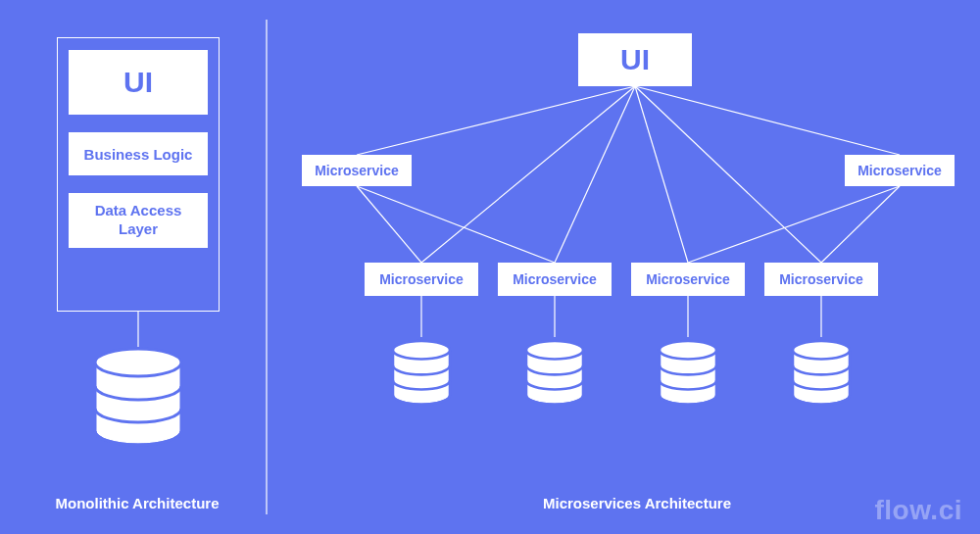  What do you see at coordinates (688, 279) in the screenshot?
I see `microservice-bottom-3: Microservice` at bounding box center [688, 279].